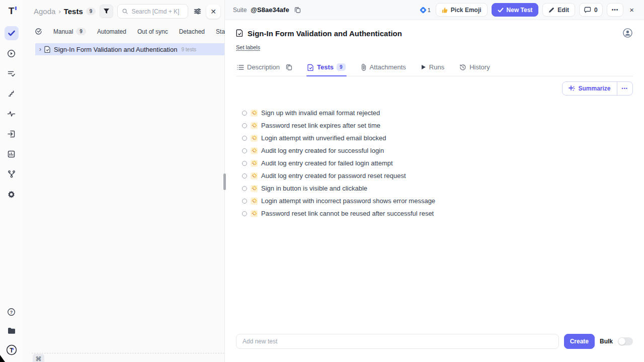  Describe the element at coordinates (625, 341) in the screenshot. I see `bulk-toggle` at that location.